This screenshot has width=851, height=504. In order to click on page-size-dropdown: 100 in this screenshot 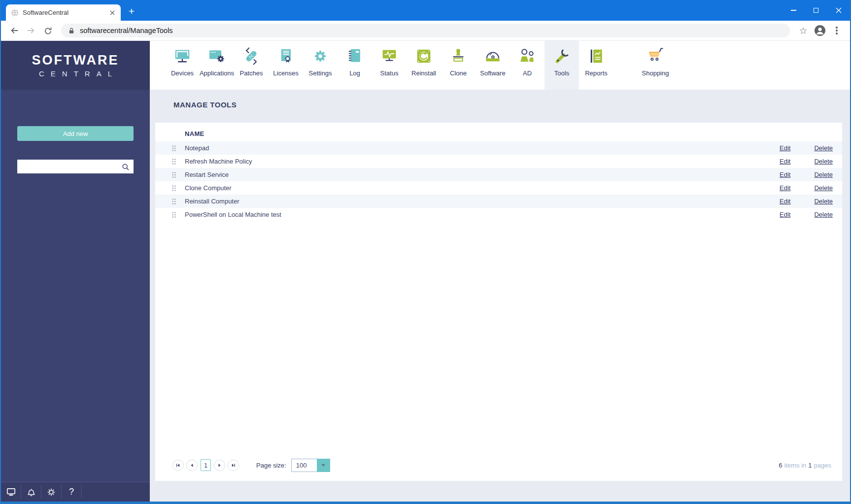, I will do `click(310, 465)`.